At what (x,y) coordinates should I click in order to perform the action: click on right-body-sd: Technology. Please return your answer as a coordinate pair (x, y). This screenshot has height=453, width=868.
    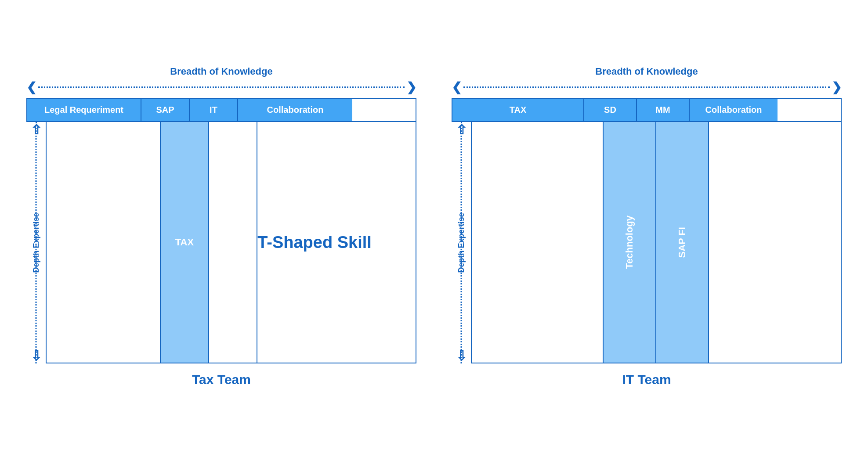
    Looking at the image, I should click on (630, 242).